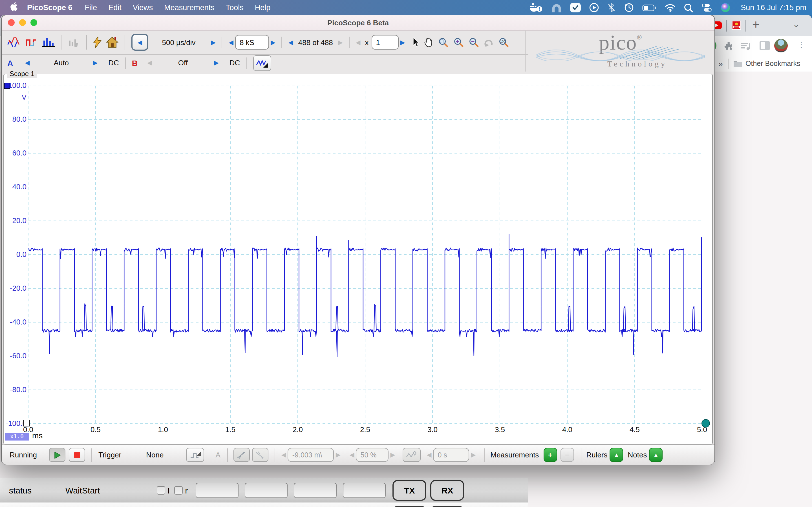  Describe the element at coordinates (183, 63) in the screenshot. I see `channel-b-range: Off` at that location.